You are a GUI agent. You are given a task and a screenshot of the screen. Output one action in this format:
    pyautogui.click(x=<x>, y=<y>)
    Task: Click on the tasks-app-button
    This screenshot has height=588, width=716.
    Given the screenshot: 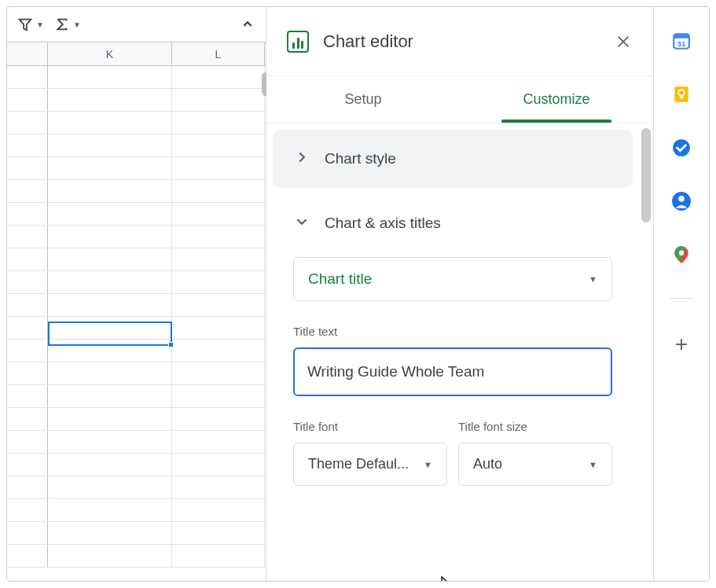 What is the action you would take?
    pyautogui.click(x=681, y=148)
    